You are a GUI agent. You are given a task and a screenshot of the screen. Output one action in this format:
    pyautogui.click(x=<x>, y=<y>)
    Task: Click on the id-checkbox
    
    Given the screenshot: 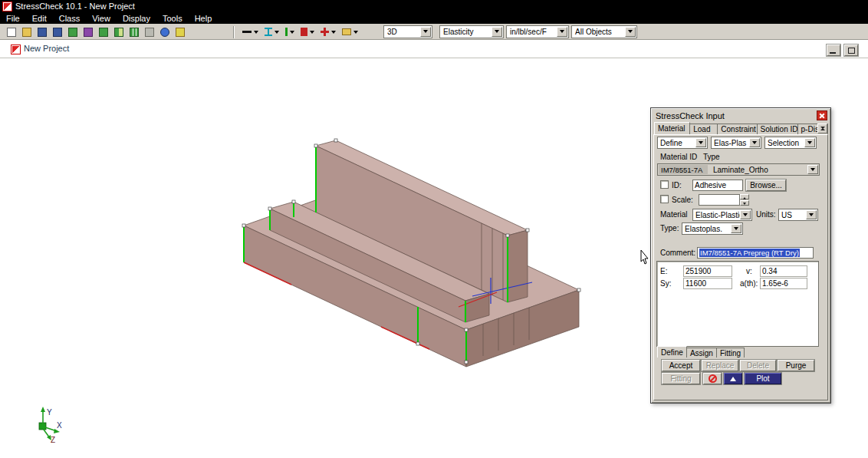 What is the action you would take?
    pyautogui.click(x=664, y=184)
    